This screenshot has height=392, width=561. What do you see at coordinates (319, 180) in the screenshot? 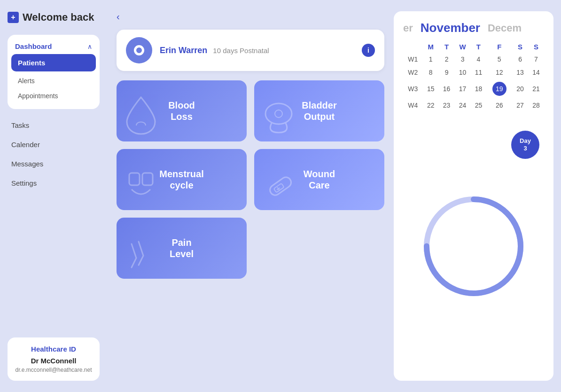
I see `wound-care-card: WoundCare` at bounding box center [319, 180].